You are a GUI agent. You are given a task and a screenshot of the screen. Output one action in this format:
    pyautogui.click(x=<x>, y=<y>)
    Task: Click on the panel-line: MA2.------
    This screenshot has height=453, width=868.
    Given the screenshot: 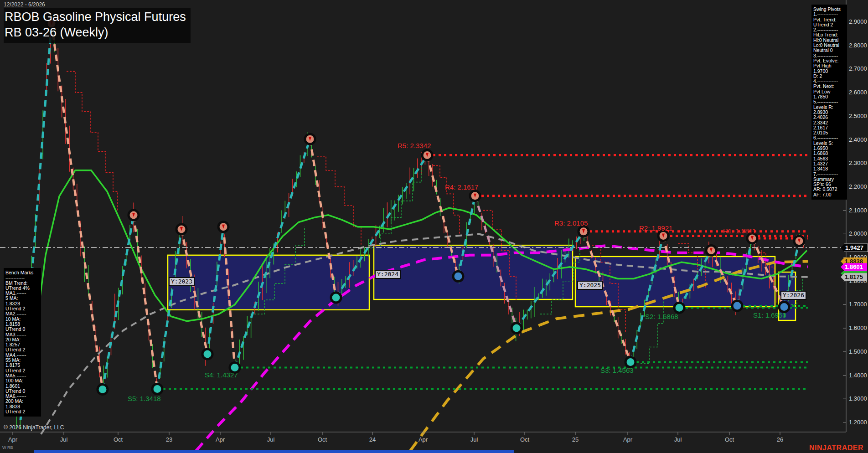 What is the action you would take?
    pyautogui.click(x=22, y=314)
    